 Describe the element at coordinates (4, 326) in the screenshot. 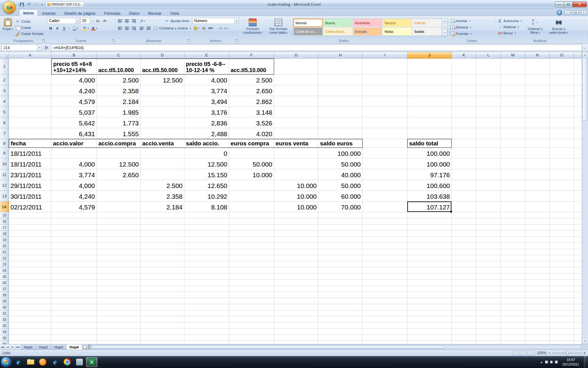

I see `row-header-33: 33` at that location.